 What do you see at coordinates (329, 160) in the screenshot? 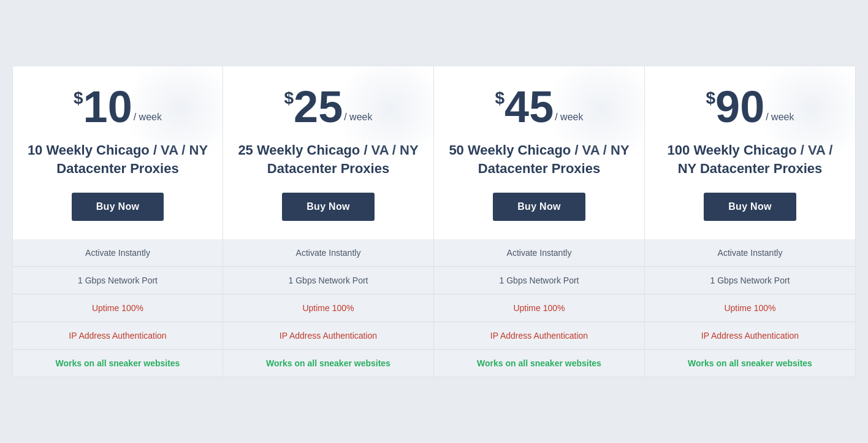
I see `product-name-plan-25: 25 Weekly Chicago / VA / NY Datacenter P…` at bounding box center [329, 160].